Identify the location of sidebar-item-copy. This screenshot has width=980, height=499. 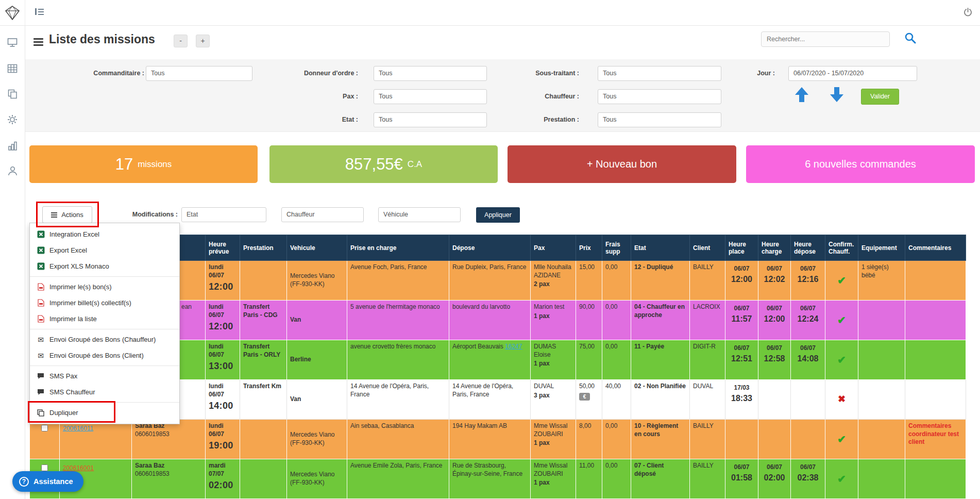
(12, 95).